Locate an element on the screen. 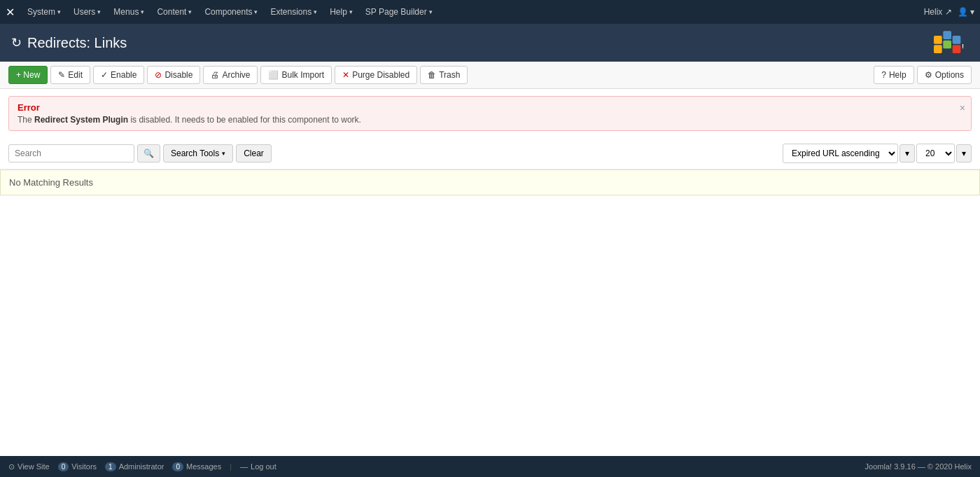 This screenshot has height=477, width=980. joomla-logo: ! is located at coordinates (951, 43).